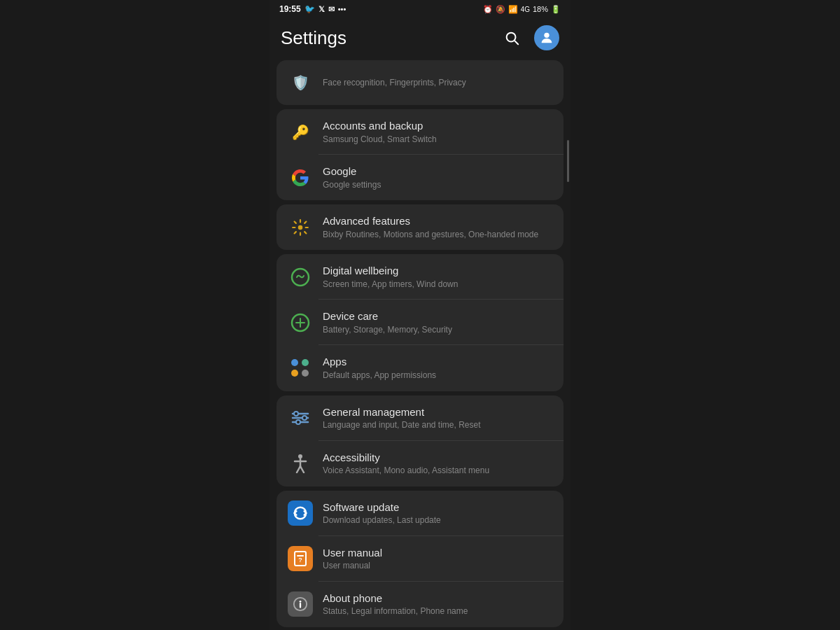 This screenshot has width=840, height=630. I want to click on status-right: ⏰ 🔕 📶 4G 18% 🔋, so click(522, 10).